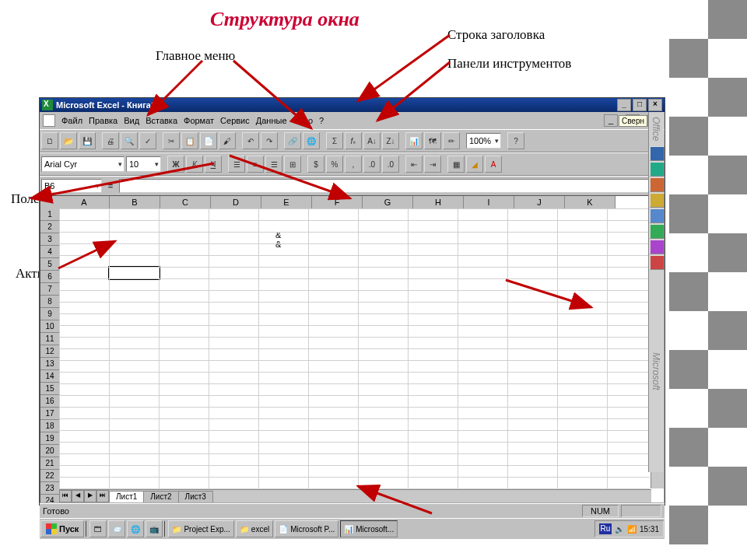 This screenshot has width=747, height=560. I want to click on column-header: C, so click(185, 202).